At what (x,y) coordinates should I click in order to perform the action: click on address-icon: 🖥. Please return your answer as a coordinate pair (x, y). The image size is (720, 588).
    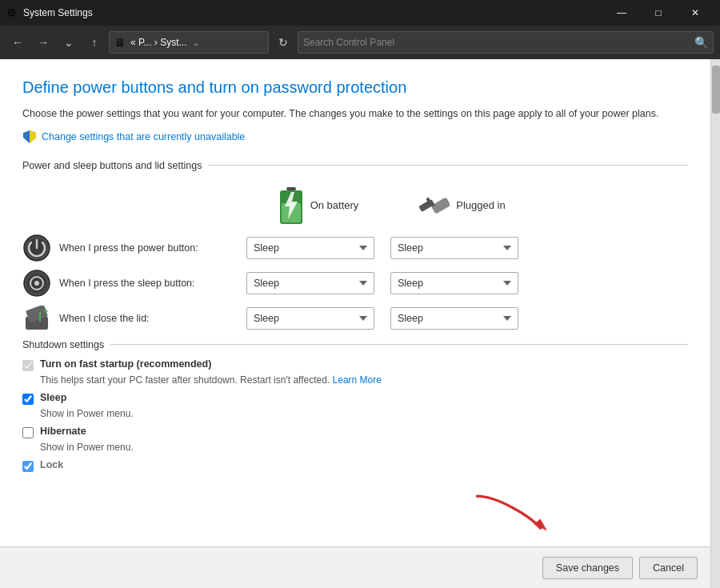
    Looking at the image, I should click on (121, 42).